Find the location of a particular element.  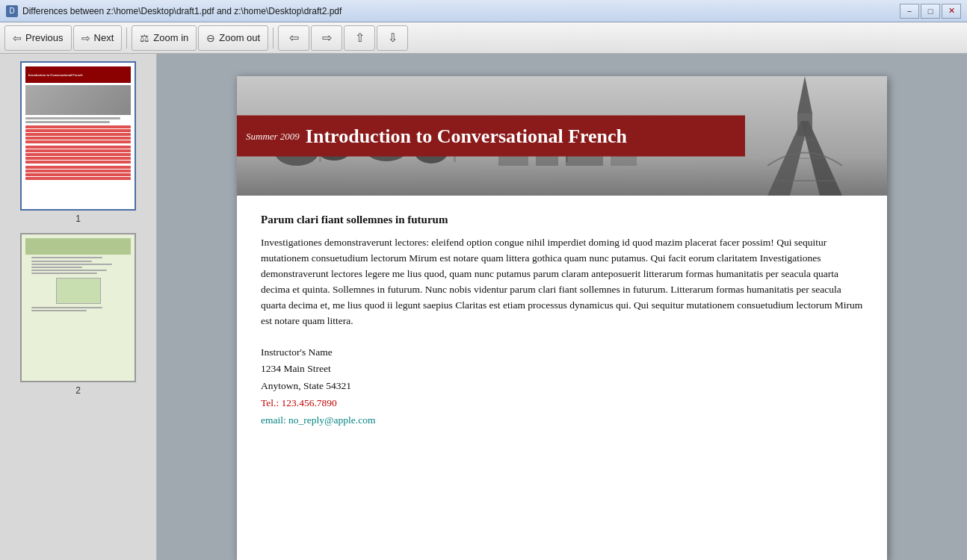

thumb-header-1: Introduction to Conversational French is located at coordinates (78, 75).